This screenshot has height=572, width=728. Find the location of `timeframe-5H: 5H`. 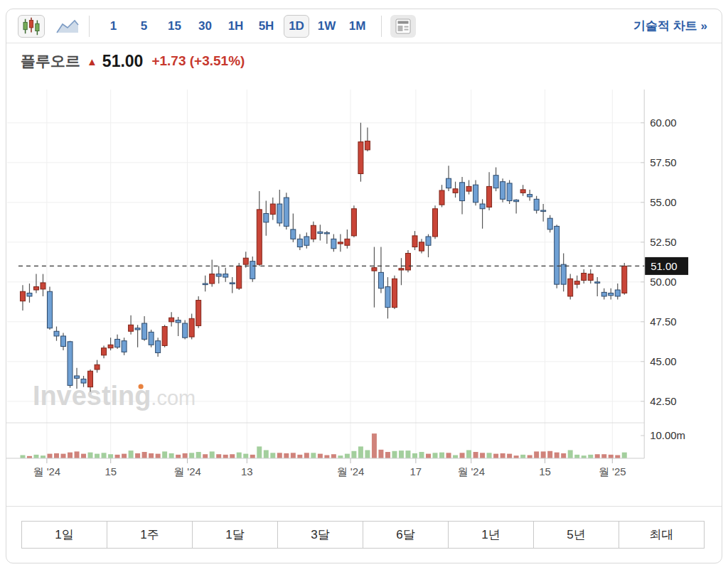

timeframe-5H: 5H is located at coordinates (266, 26).